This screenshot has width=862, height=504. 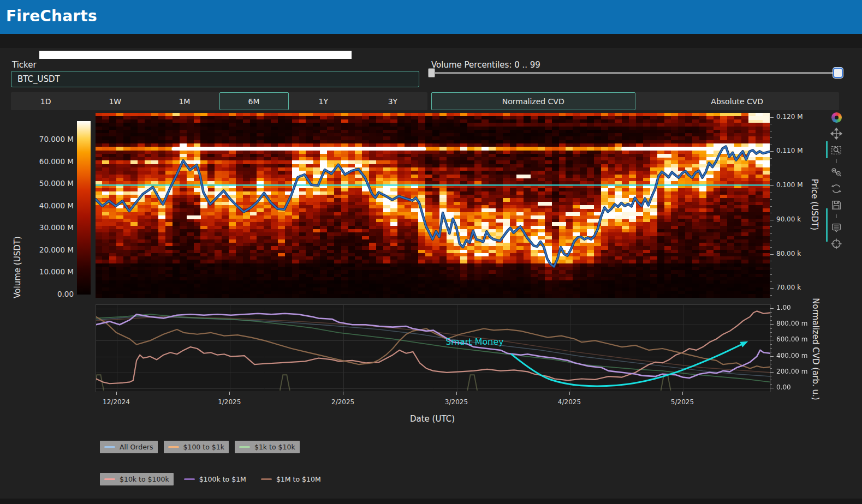 I want to click on cvd-axis-title: Normalized CVD (arb. u.), so click(x=816, y=349).